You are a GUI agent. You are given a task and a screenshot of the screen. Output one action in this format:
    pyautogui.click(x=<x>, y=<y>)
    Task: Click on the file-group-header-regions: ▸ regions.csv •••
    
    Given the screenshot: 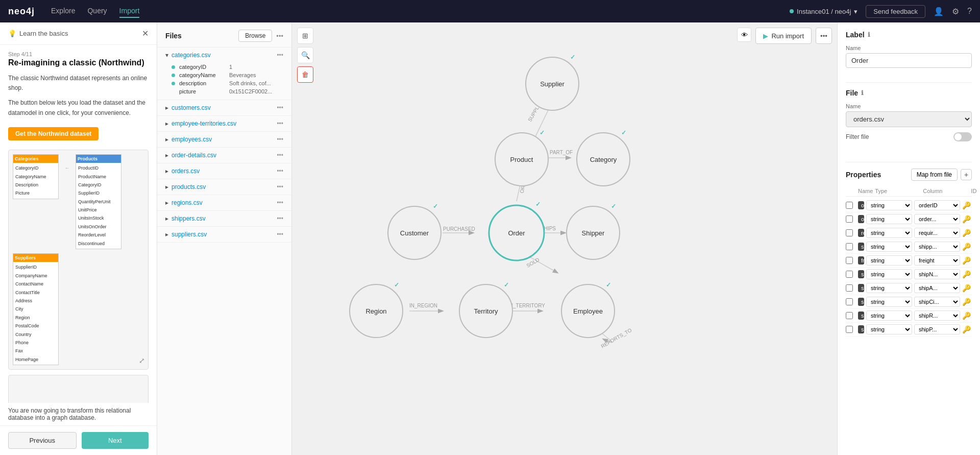 What is the action you would take?
    pyautogui.click(x=225, y=203)
    